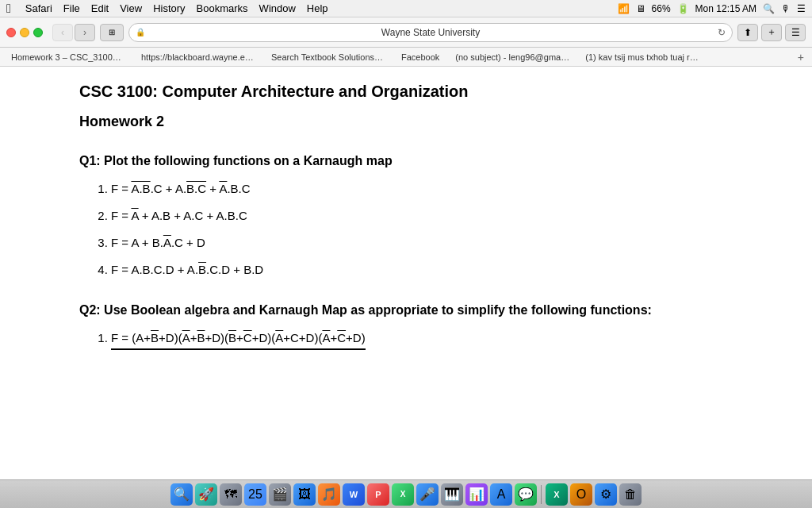  Describe the element at coordinates (406, 33) in the screenshot. I see `browser-toolbar: ‹ › ⊞ 🔒 Wayne State University ↻ ⬆ ＋ ☰` at that location.